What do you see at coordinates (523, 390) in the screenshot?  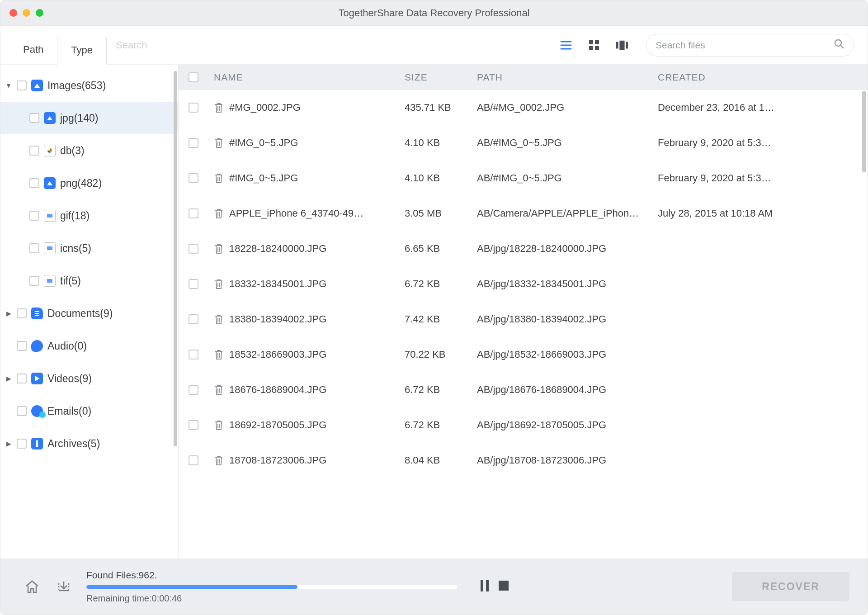 I see `table-row: 18676-18689004.JPG 6.72 KB AB/jpg/18676-…` at bounding box center [523, 390].